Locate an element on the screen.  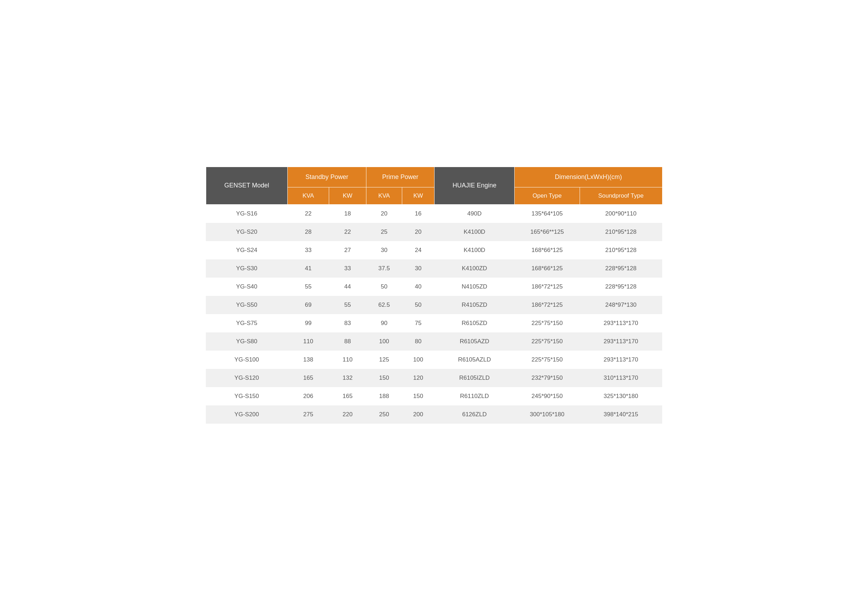
sb-kw-cell: 44 is located at coordinates (347, 287).